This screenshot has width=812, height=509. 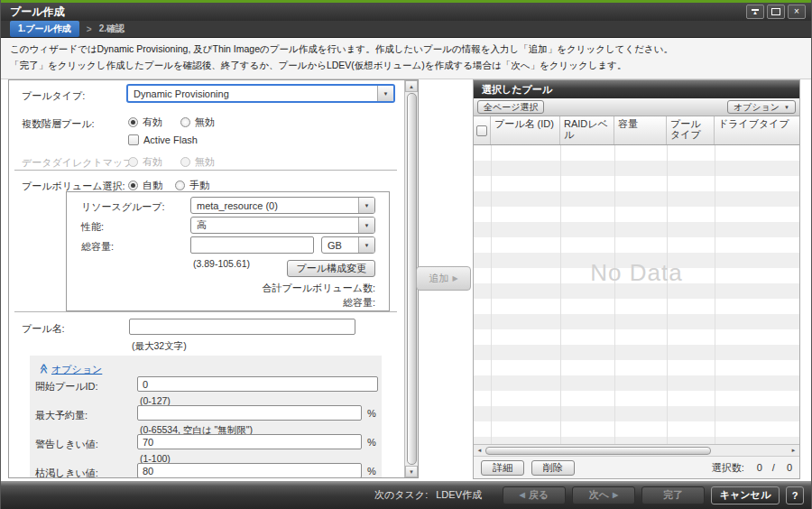 What do you see at coordinates (797, 12) in the screenshot?
I see `close-button: ×` at bounding box center [797, 12].